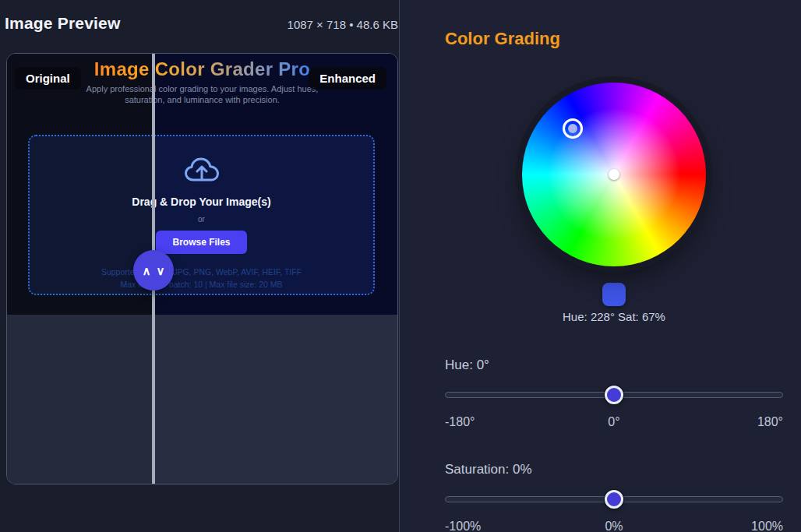  What do you see at coordinates (614, 395) in the screenshot?
I see `hue-slider-thumb` at bounding box center [614, 395].